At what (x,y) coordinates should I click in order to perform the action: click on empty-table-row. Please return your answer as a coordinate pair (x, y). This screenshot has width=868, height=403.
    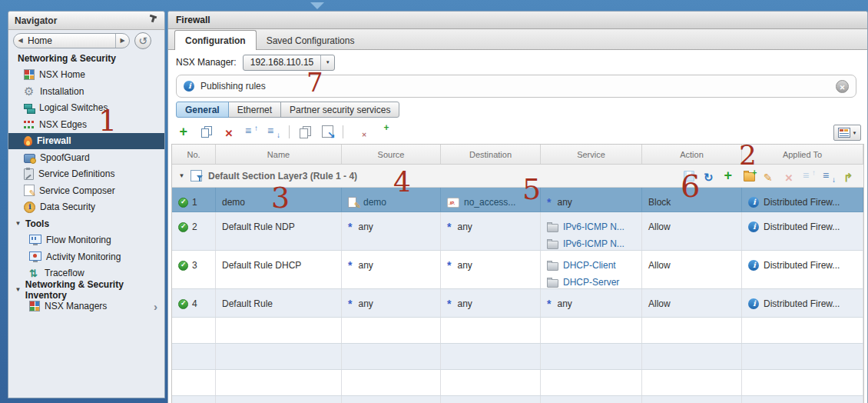
    Looking at the image, I should click on (518, 357).